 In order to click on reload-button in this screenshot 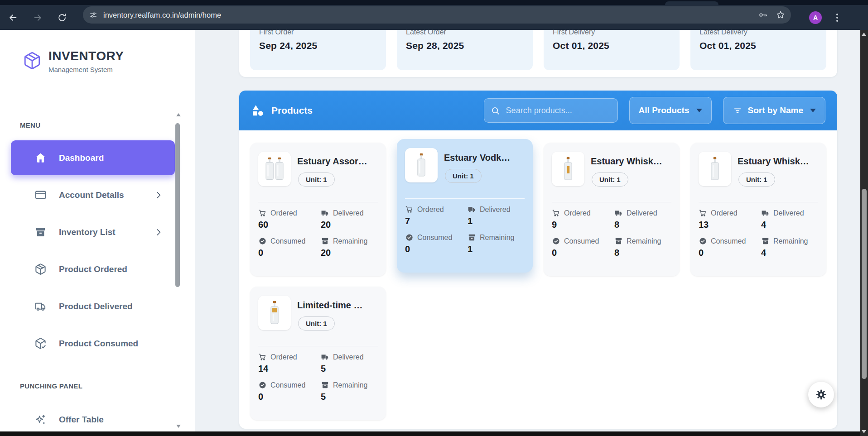, I will do `click(62, 18)`.